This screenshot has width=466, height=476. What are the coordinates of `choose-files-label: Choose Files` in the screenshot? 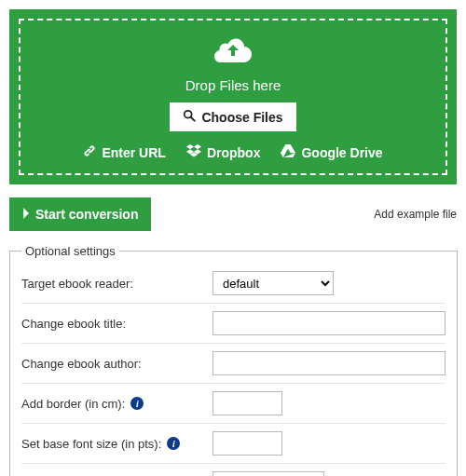 It's located at (242, 117).